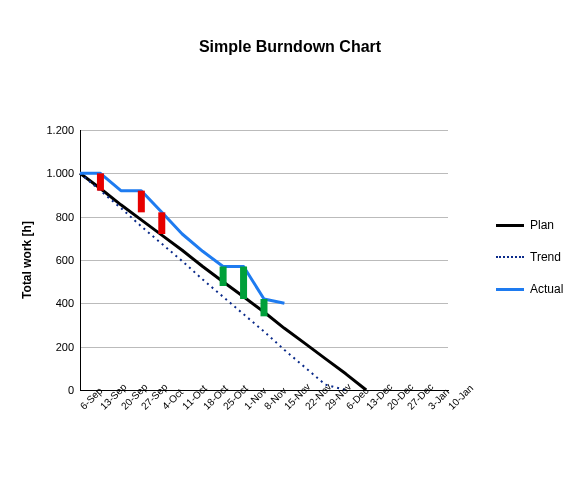 The width and height of the screenshot is (580, 500). I want to click on legend-item-plan: Plan, so click(531, 225).